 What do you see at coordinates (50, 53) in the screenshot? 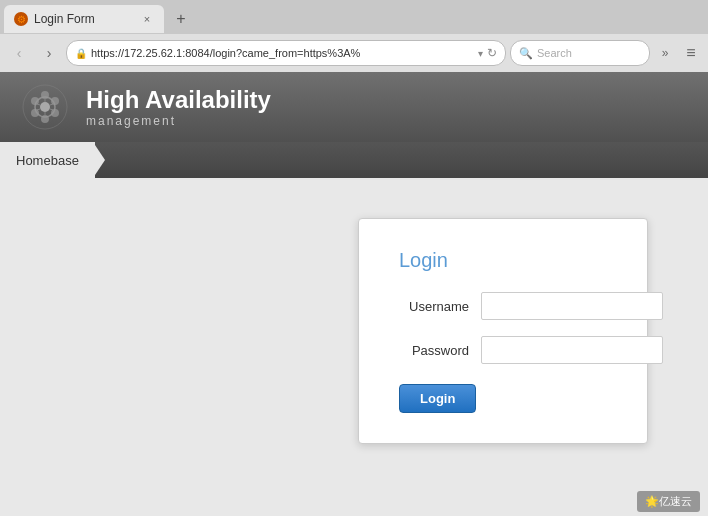
I see `forward-icon: ›` at bounding box center [50, 53].